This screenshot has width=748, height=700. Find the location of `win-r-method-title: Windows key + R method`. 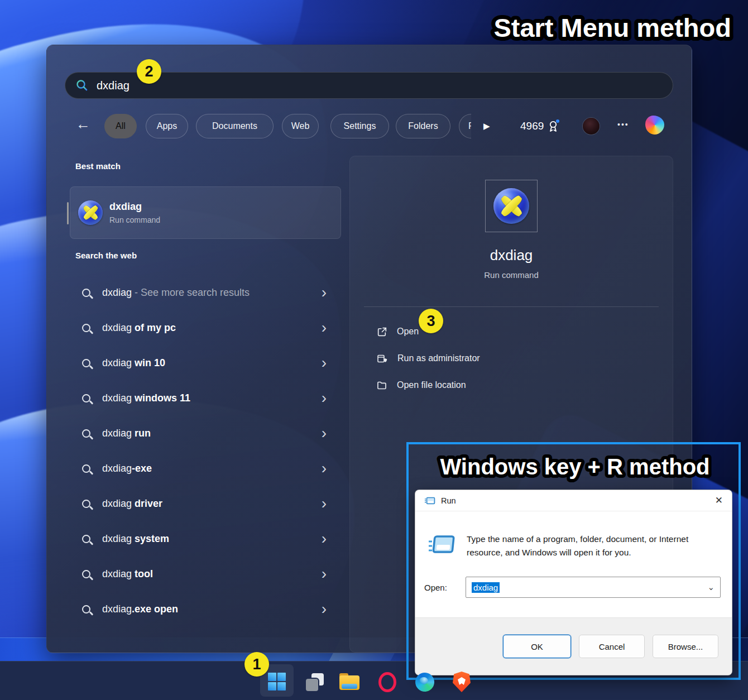

win-r-method-title: Windows key + R method is located at coordinates (575, 466).